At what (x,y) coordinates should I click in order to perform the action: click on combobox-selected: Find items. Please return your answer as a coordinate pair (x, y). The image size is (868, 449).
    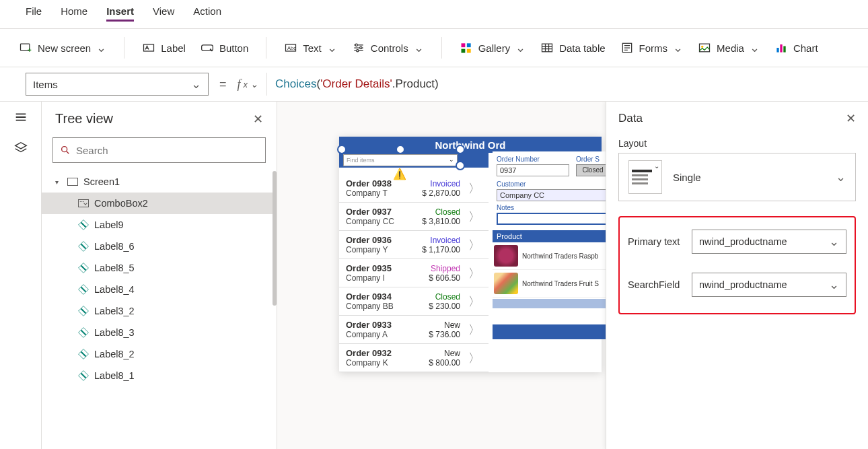
    Looking at the image, I should click on (400, 160).